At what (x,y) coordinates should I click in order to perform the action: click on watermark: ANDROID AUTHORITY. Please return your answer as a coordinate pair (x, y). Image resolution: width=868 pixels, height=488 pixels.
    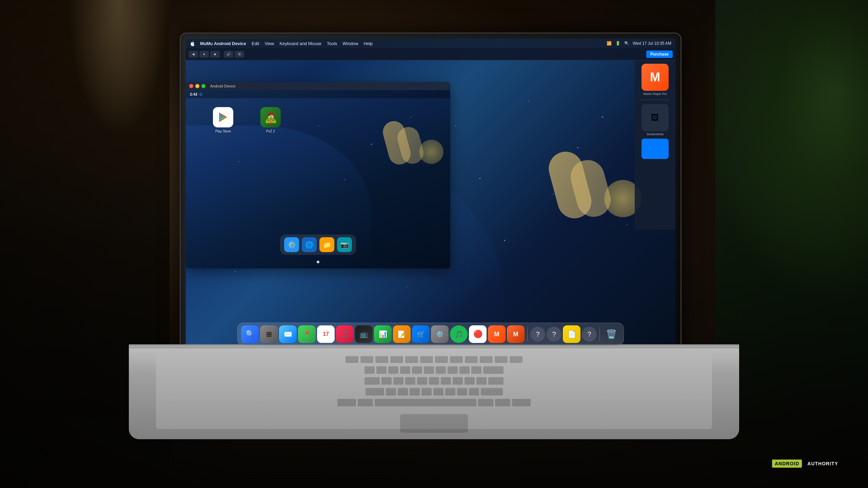
    Looking at the image, I should click on (806, 464).